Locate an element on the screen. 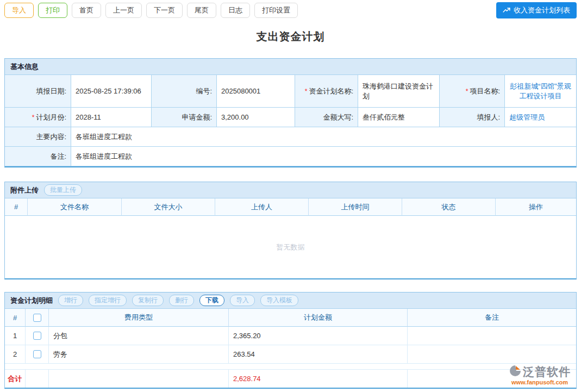  page-title: 支出资金计划 is located at coordinates (290, 37).